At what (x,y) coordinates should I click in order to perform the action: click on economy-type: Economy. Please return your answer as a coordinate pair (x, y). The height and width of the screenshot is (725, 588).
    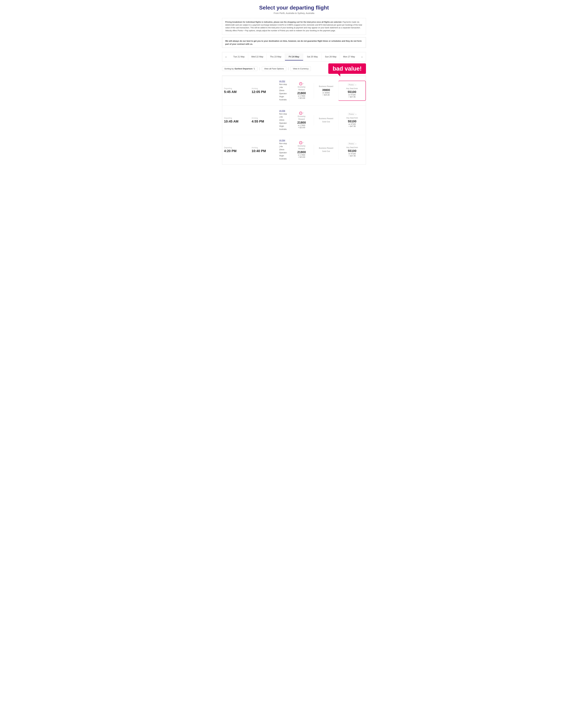
    Looking at the image, I should click on (301, 87).